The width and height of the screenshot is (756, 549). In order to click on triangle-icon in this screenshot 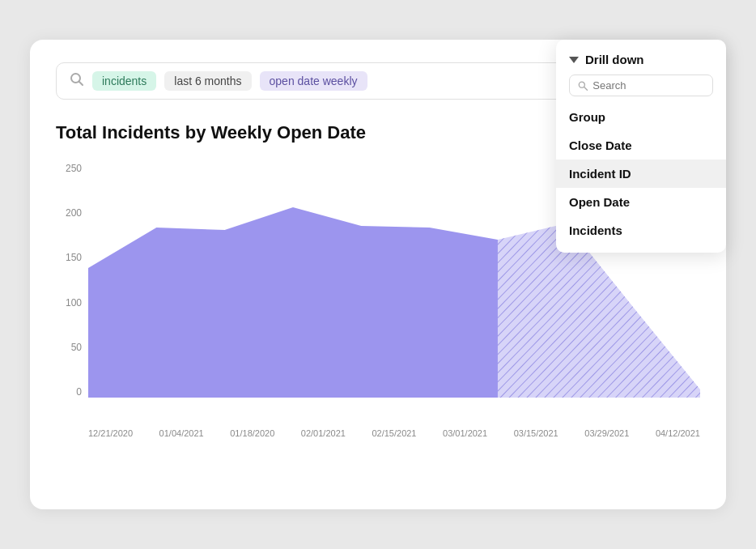, I will do `click(574, 60)`.